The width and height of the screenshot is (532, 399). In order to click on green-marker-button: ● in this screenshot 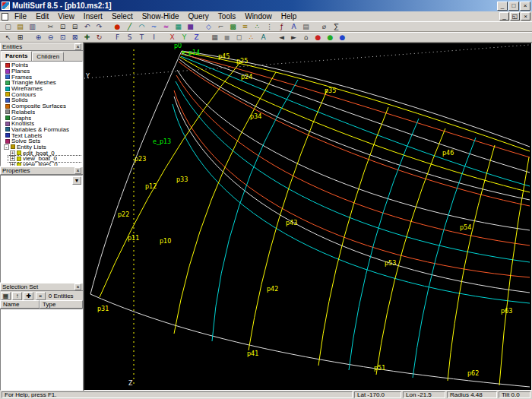, I will do `click(330, 38)`.